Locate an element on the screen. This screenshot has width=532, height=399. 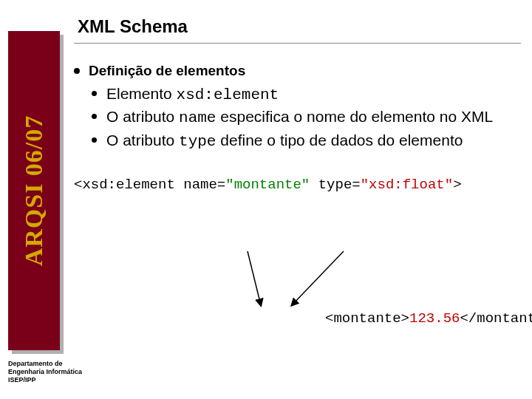
code-sep is located at coordinates (313, 185).